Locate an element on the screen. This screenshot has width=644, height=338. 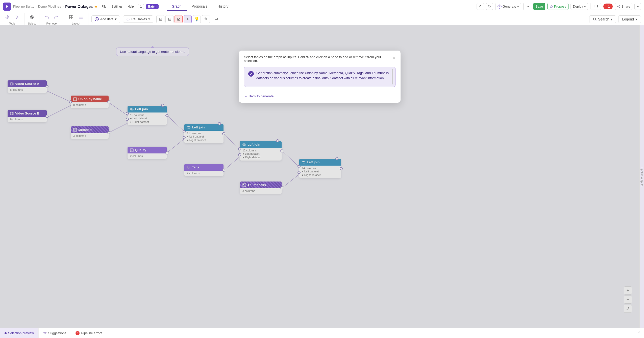
tools-group: Tools is located at coordinates (14, 19).